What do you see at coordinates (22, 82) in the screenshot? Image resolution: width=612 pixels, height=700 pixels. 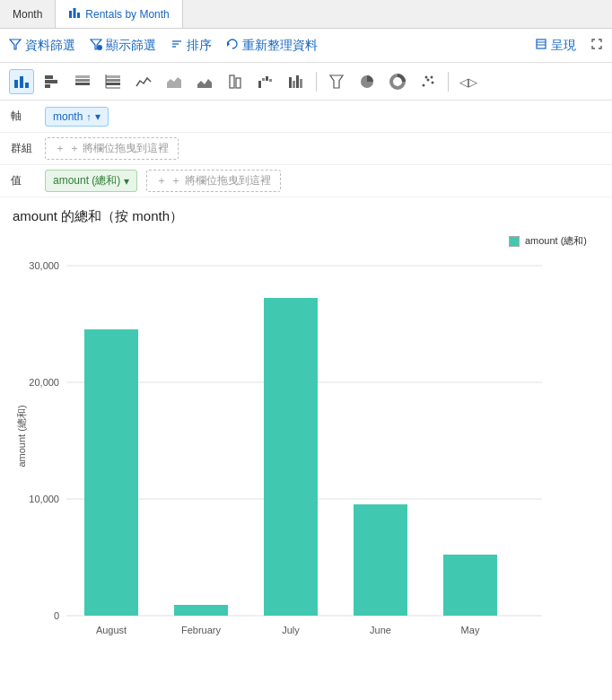 I see `chart-type-bar` at bounding box center [22, 82].